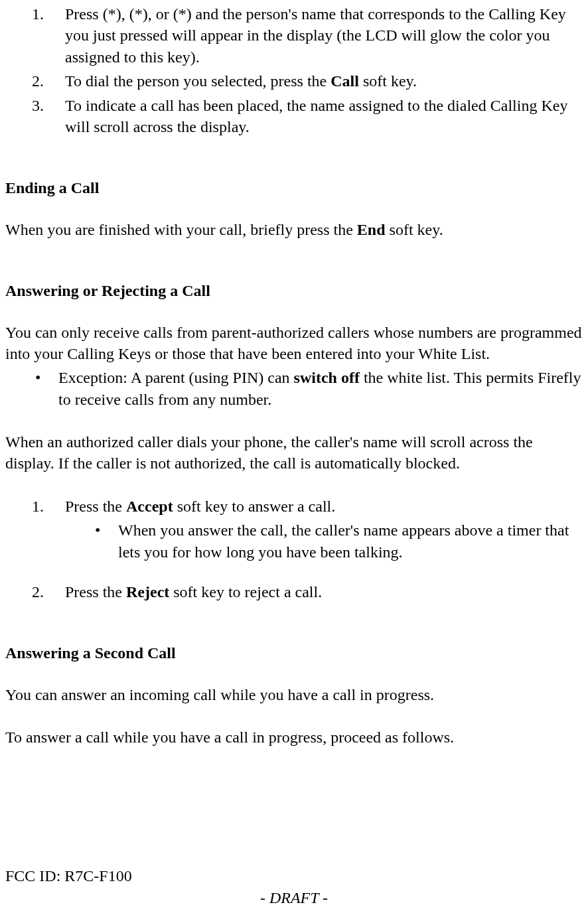 This screenshot has height=915, width=588. I want to click on list-text: Press the Accept soft key to answer a ca…, so click(324, 506).